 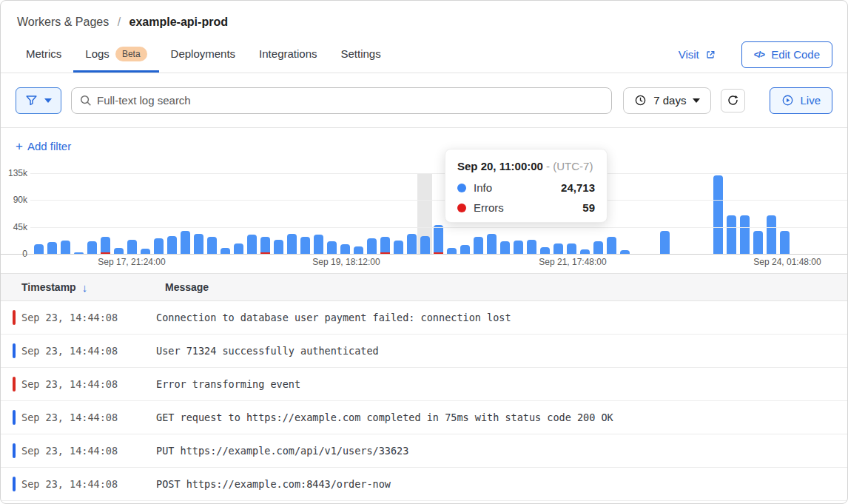 What do you see at coordinates (115, 56) in the screenshot?
I see `tab-logs: Logs Beta` at bounding box center [115, 56].